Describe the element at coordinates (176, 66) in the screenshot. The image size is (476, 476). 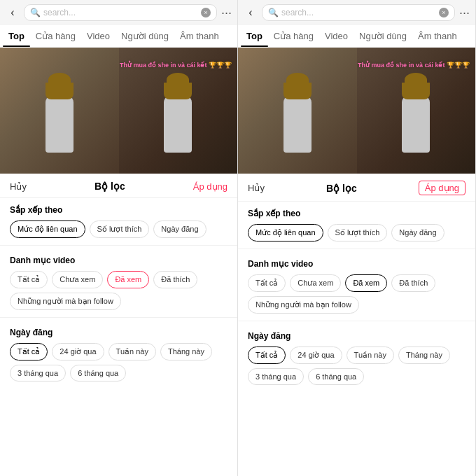
I see `overlay-text: Thử mua đồ she in và cái kết 🏆🏆🏆` at that location.